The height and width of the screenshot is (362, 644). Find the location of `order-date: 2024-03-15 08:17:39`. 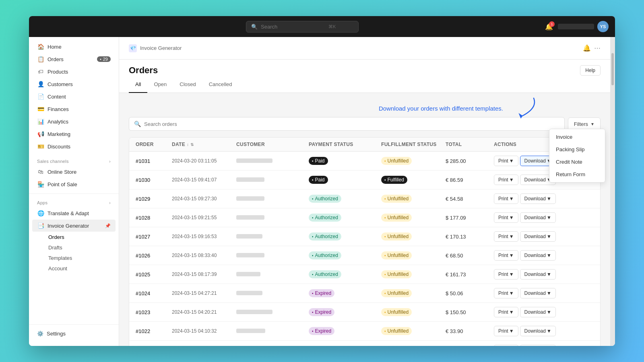

order-date: 2024-03-15 08:17:39 is located at coordinates (204, 274).